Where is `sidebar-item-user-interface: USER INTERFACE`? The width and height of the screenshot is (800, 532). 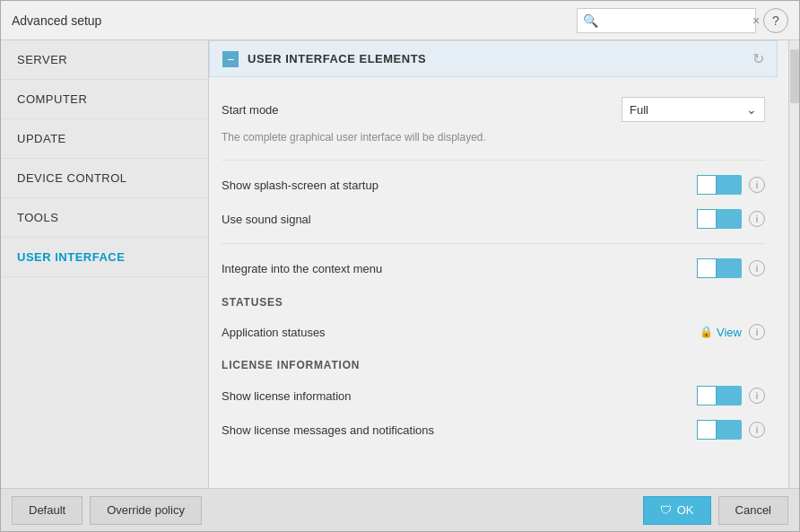
sidebar-item-user-interface: USER INTERFACE is located at coordinates (104, 257).